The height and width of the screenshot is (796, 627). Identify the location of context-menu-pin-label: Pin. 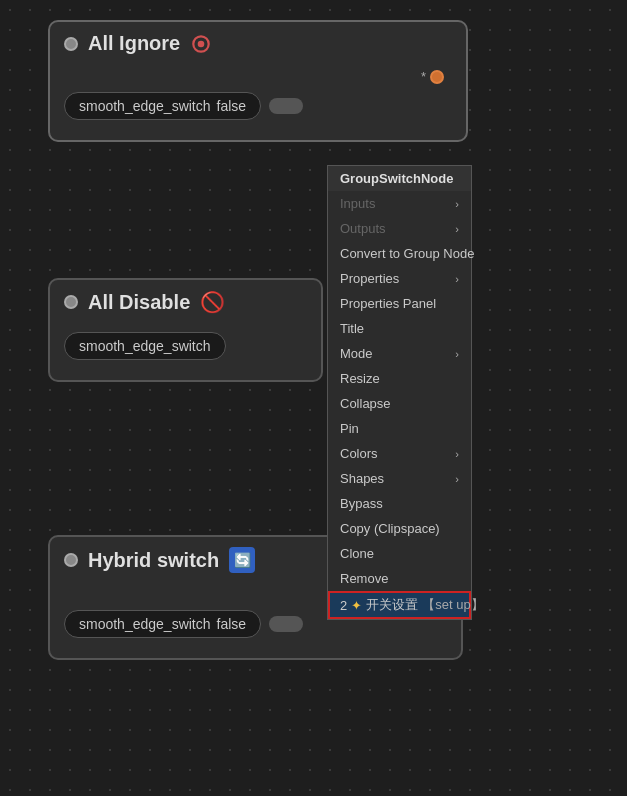
(350, 428).